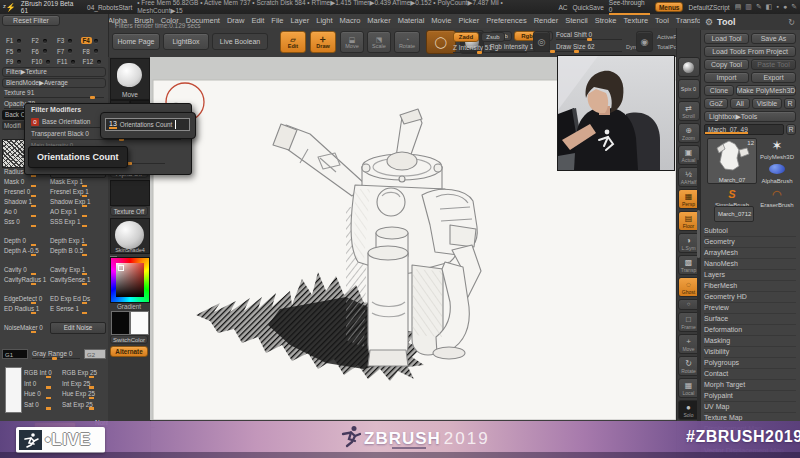  Describe the element at coordinates (777, 147) in the screenshot. I see `polymesh3d-thumb: ✶ PolyMesh3D` at that location.